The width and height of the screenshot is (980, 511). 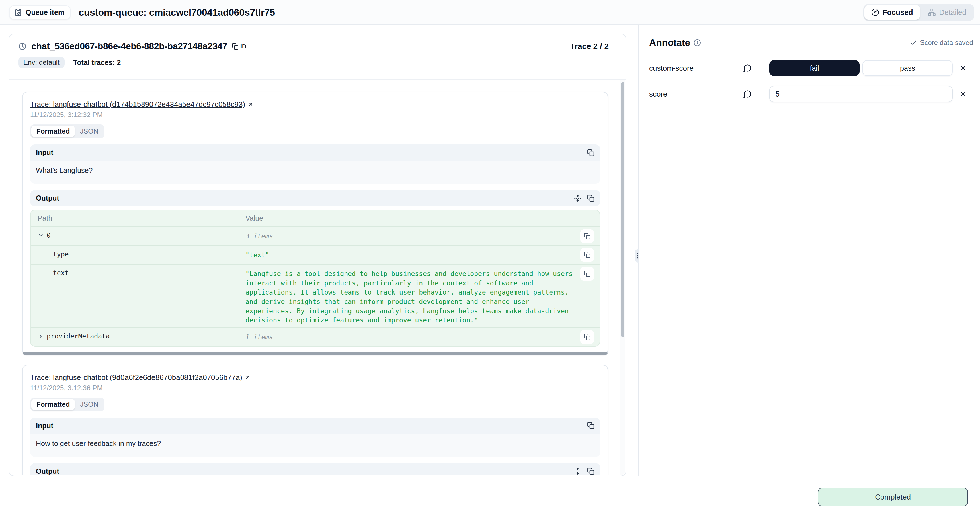 I want to click on annotate-title: Annotate, so click(x=670, y=43).